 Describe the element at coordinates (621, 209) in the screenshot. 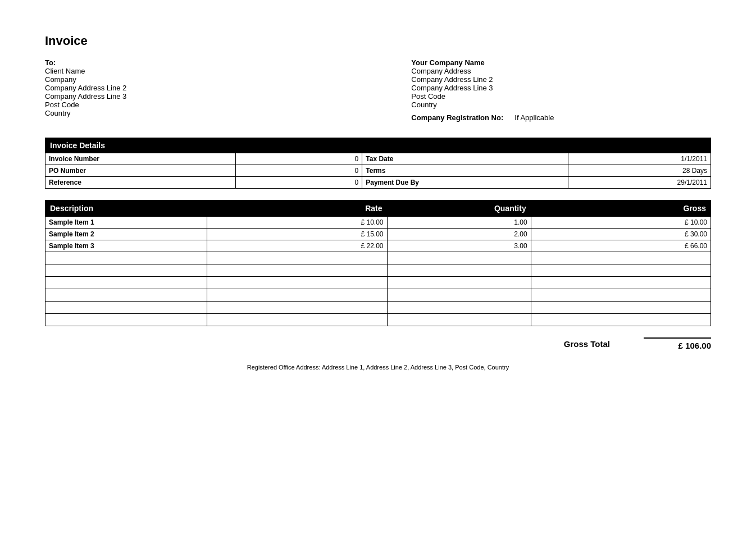

I see `gross-header: Gross` at that location.